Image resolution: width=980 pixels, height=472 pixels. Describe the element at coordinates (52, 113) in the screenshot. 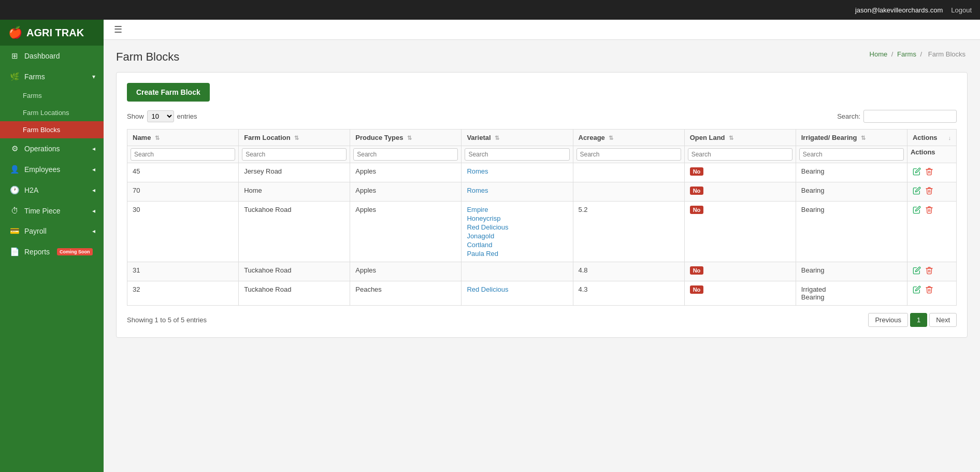

I see `sidebar-item-farm-locations: Farm Locations` at that location.